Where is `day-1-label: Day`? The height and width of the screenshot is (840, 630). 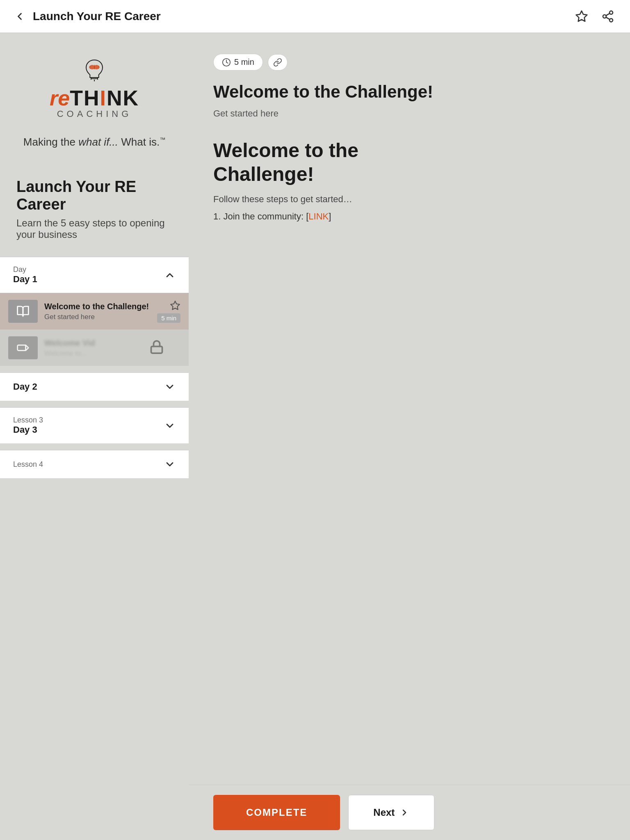 day-1-label: Day is located at coordinates (25, 270).